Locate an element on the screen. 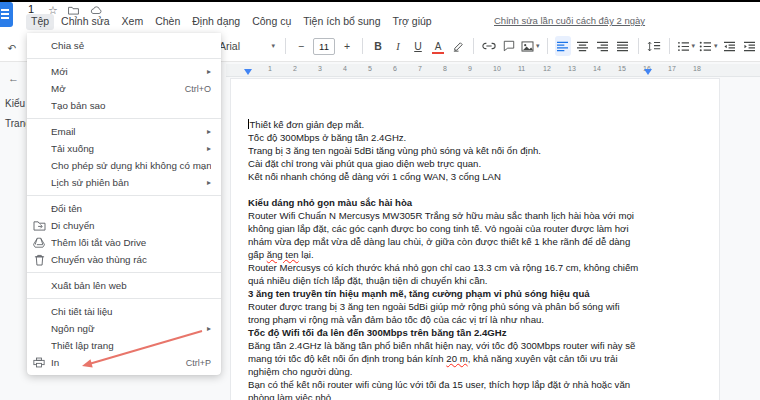 This screenshot has width=760, height=400. highlight-color-button is located at coordinates (458, 46).